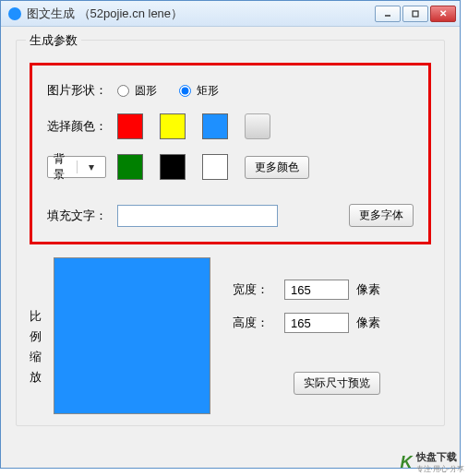 The width and height of the screenshot is (468, 476). Describe the element at coordinates (317, 290) in the screenshot. I see `width-input` at that location.